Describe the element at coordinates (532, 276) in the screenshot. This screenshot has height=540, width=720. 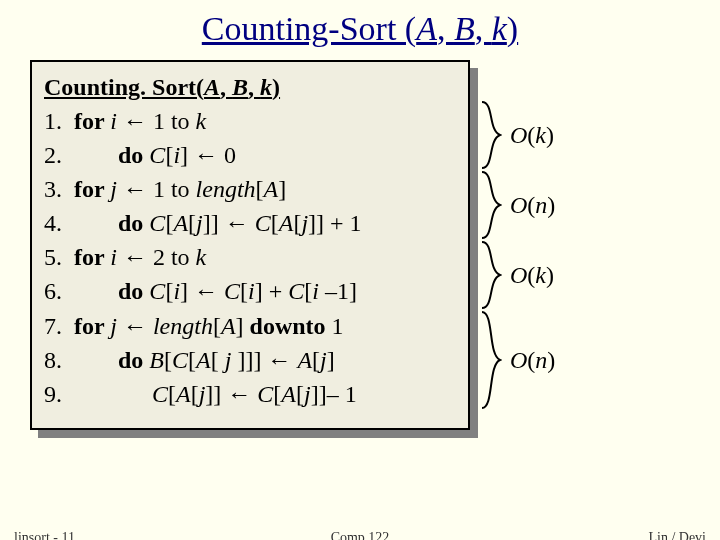
I see `bigO-k-2: O(k)` at that location.